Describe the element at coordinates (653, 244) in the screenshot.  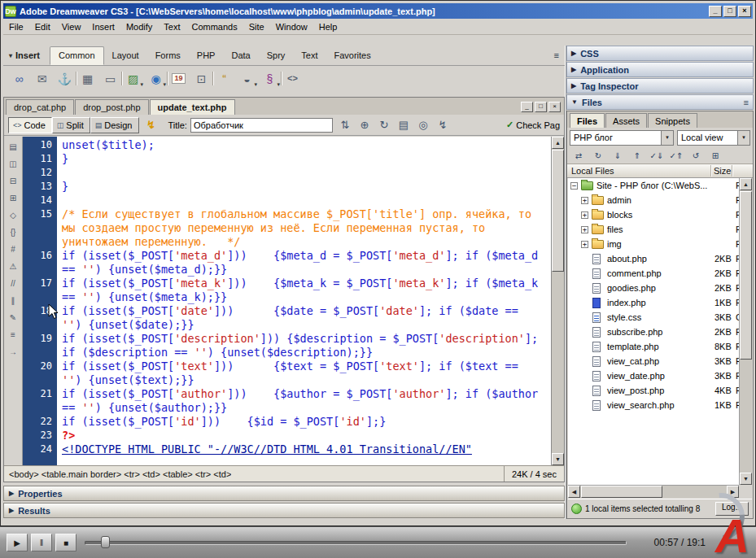
I see `tree-item-img: +imgF` at that location.